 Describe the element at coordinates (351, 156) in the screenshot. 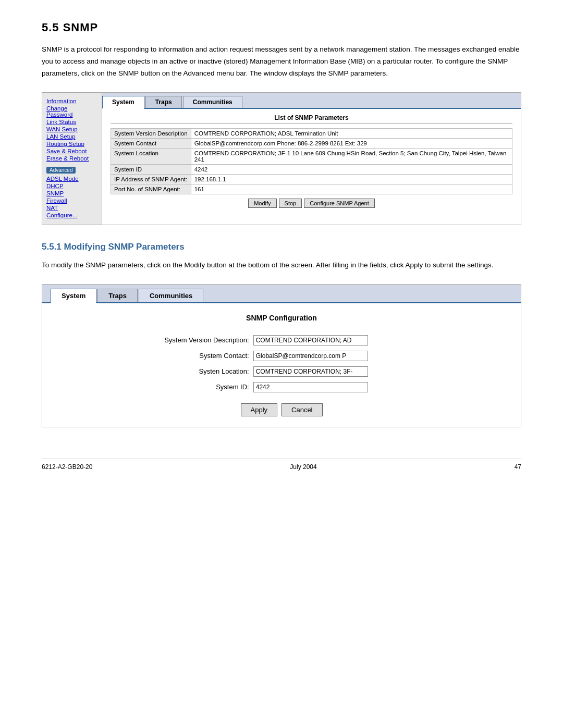

I see `param-value-2: COMTREND CORPORATION; 3F-1 10 Lane 609 C…` at that location.